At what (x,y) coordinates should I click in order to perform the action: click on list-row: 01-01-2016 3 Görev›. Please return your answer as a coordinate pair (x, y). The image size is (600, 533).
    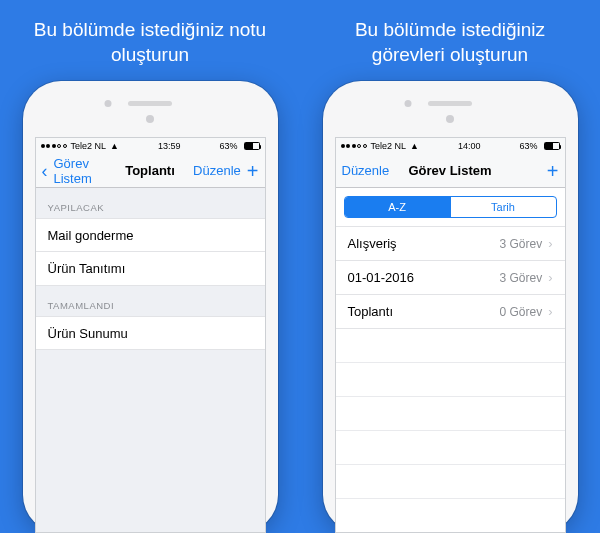
    Looking at the image, I should click on (450, 278).